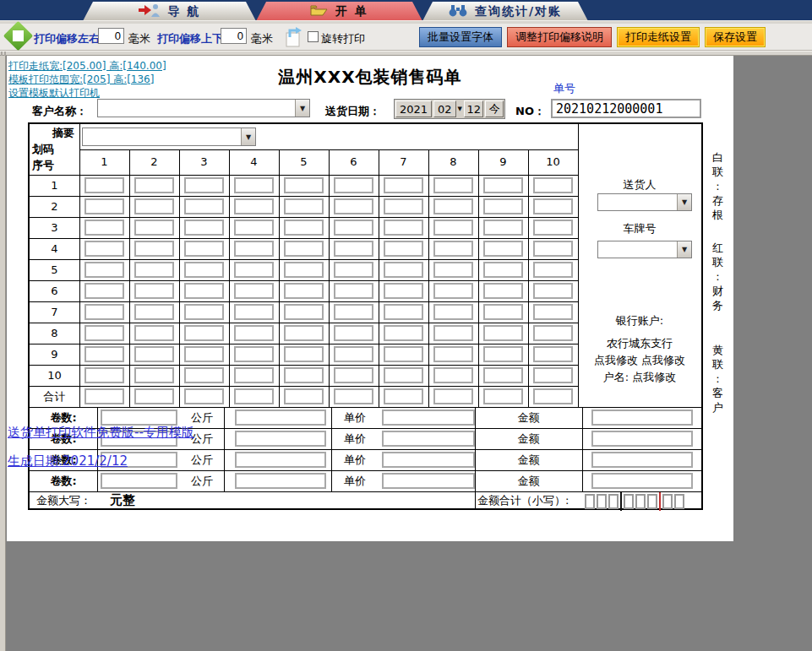 The height and width of the screenshot is (651, 812). What do you see at coordinates (233, 35) in the screenshot?
I see `offset-ud-input` at bounding box center [233, 35].